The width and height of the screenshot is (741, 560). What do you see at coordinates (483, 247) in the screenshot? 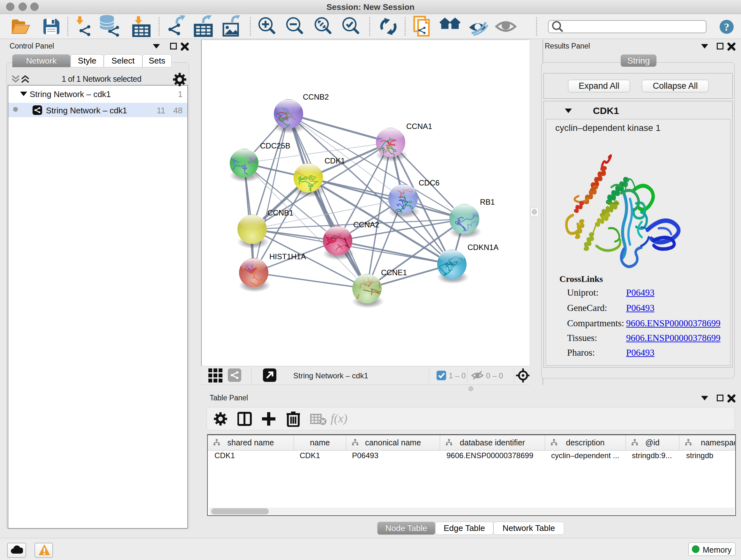
I see `svg-text: CDKN1A` at bounding box center [483, 247].